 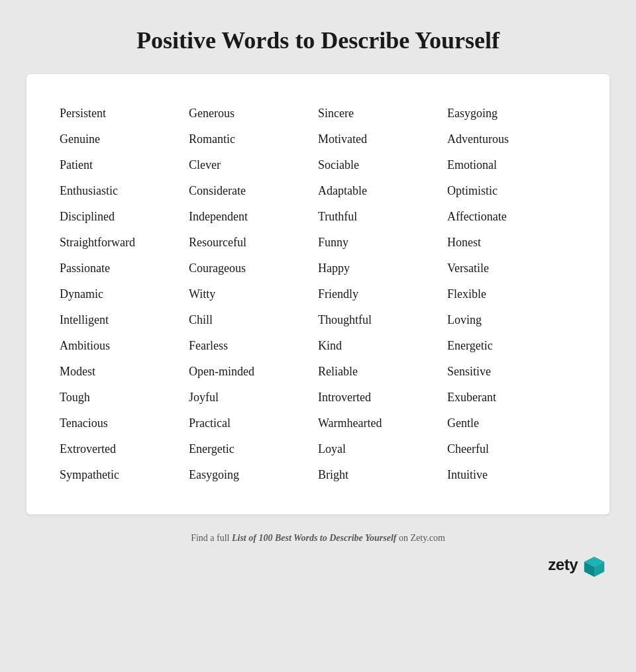 I want to click on zety-logo: zety, so click(x=318, y=565).